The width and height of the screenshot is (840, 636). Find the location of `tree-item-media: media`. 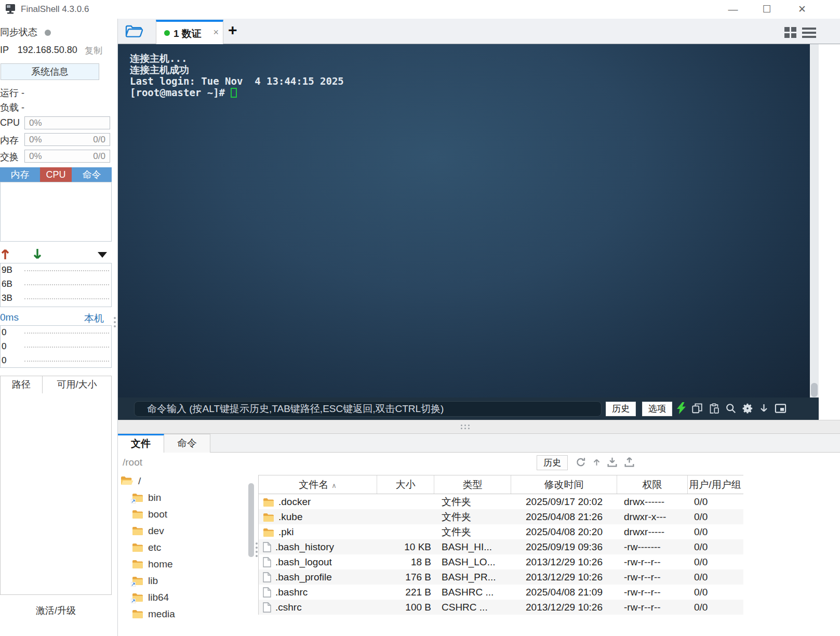

tree-item-media: media is located at coordinates (186, 614).